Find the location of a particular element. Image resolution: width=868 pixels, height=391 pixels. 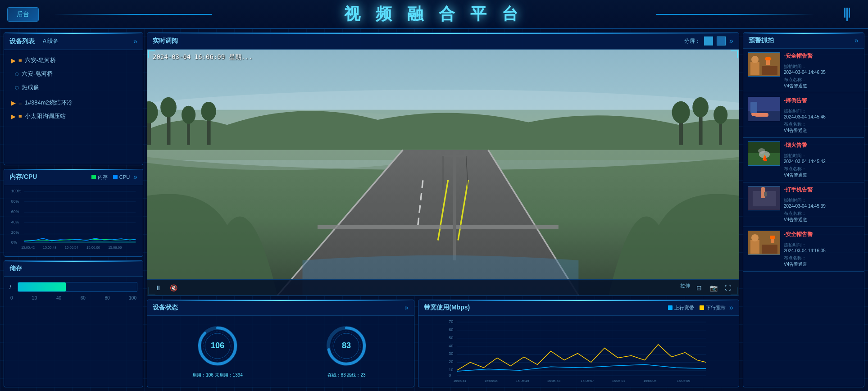

alert-list: -安全帽告警 抓拍时间： 2024-03-04 14:46:05 布点名称： V… is located at coordinates (804, 216).